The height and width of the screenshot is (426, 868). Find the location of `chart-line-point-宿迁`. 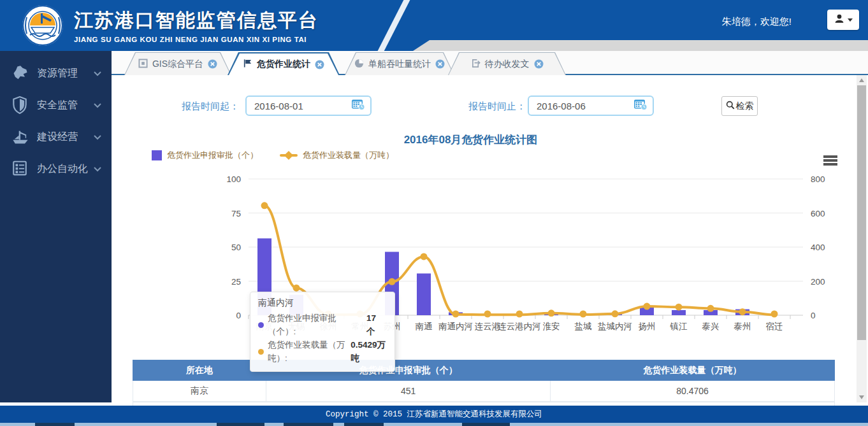

chart-line-point-宿迁 is located at coordinates (775, 315).